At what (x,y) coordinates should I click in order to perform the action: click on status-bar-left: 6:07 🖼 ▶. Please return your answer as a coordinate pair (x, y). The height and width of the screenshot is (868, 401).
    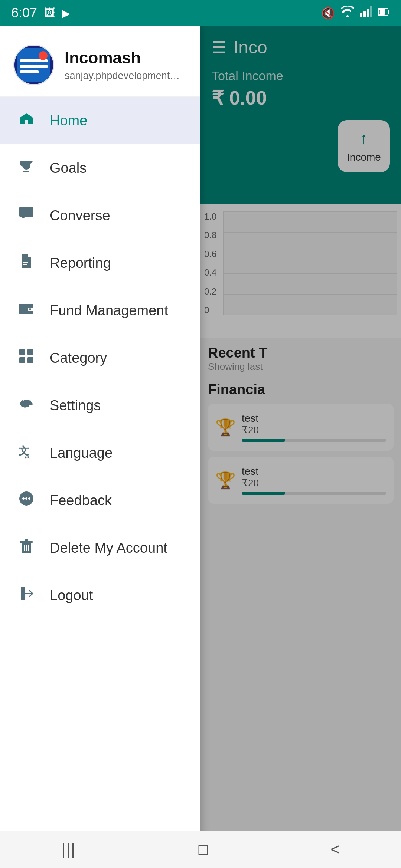
    Looking at the image, I should click on (41, 13).